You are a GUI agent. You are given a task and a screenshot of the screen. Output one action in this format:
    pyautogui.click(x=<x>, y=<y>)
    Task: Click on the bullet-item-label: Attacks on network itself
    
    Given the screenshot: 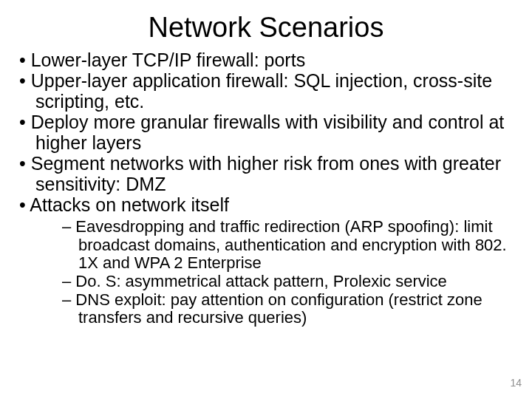 What is the action you would take?
    pyautogui.click(x=129, y=205)
    